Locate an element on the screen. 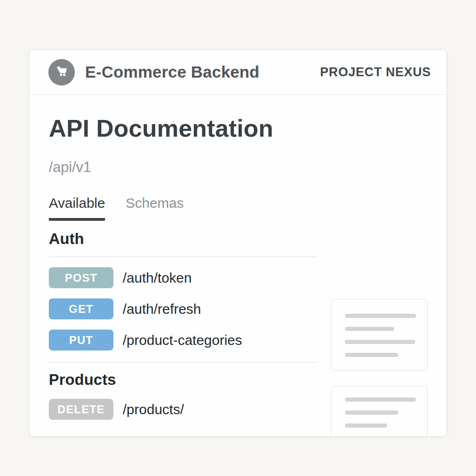 The width and height of the screenshot is (476, 476). tab-schemas: Schemas is located at coordinates (154, 208).